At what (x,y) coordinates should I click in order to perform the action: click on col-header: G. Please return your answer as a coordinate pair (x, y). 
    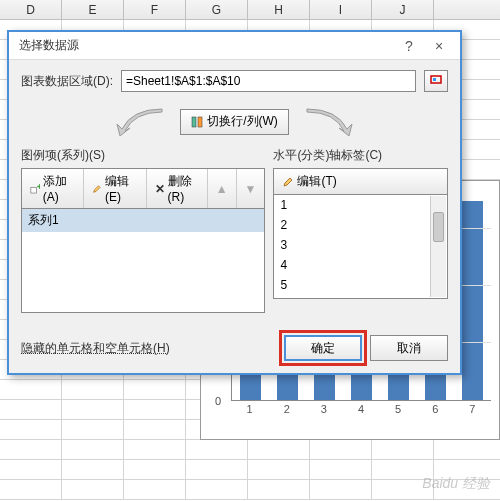
    Looking at the image, I should click on (217, 10).